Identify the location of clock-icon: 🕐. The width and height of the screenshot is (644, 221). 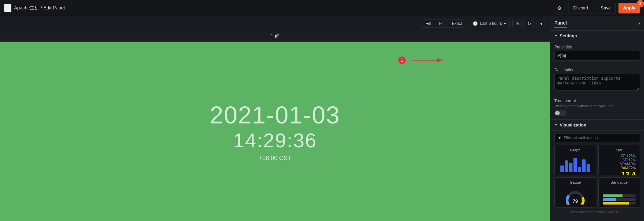
(475, 24).